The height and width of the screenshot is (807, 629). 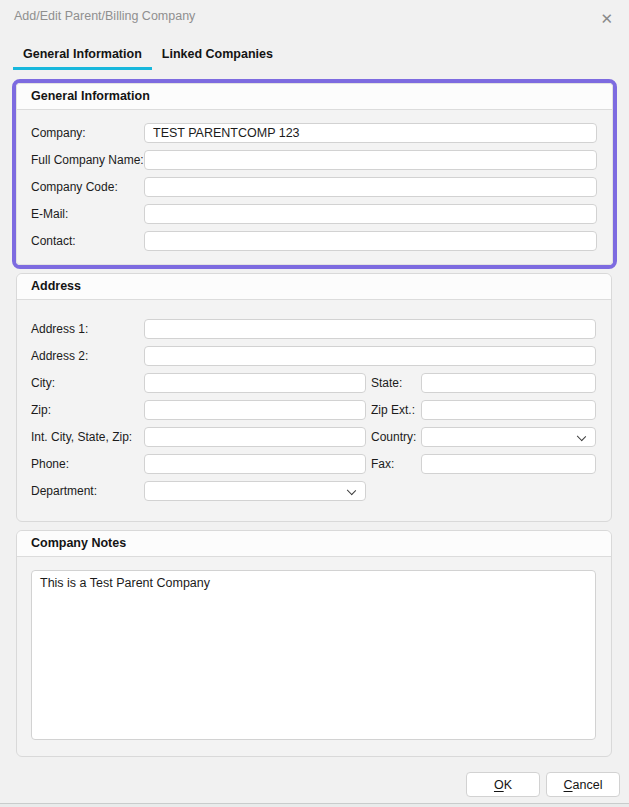 I want to click on tab-linked-companies: Linked Companies, so click(x=218, y=56).